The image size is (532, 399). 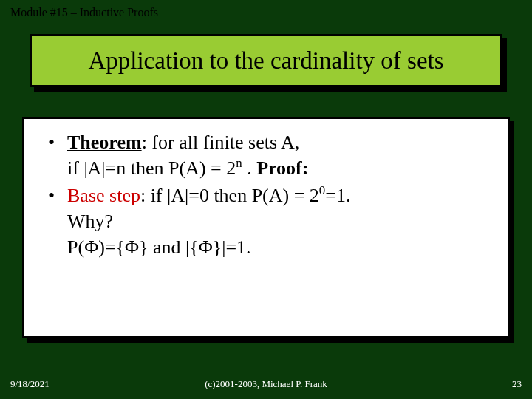 What do you see at coordinates (266, 61) in the screenshot?
I see `slide-title: Application to the cardinality of sets` at bounding box center [266, 61].